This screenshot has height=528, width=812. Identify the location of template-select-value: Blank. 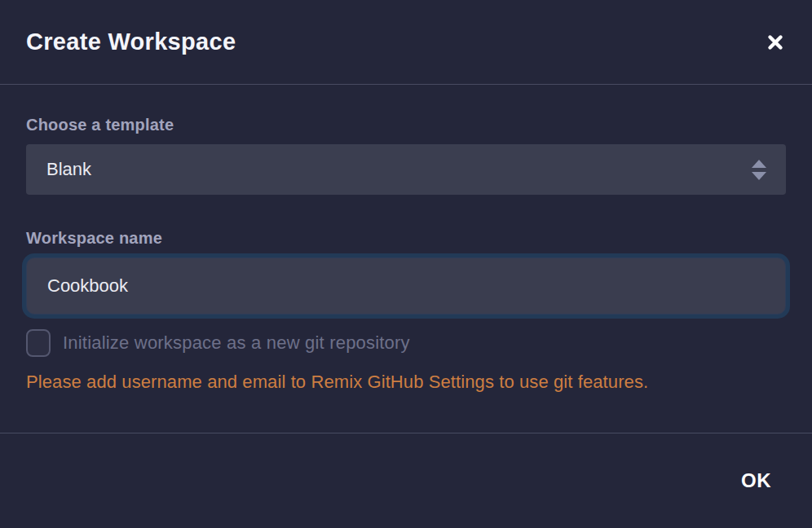
(399, 169).